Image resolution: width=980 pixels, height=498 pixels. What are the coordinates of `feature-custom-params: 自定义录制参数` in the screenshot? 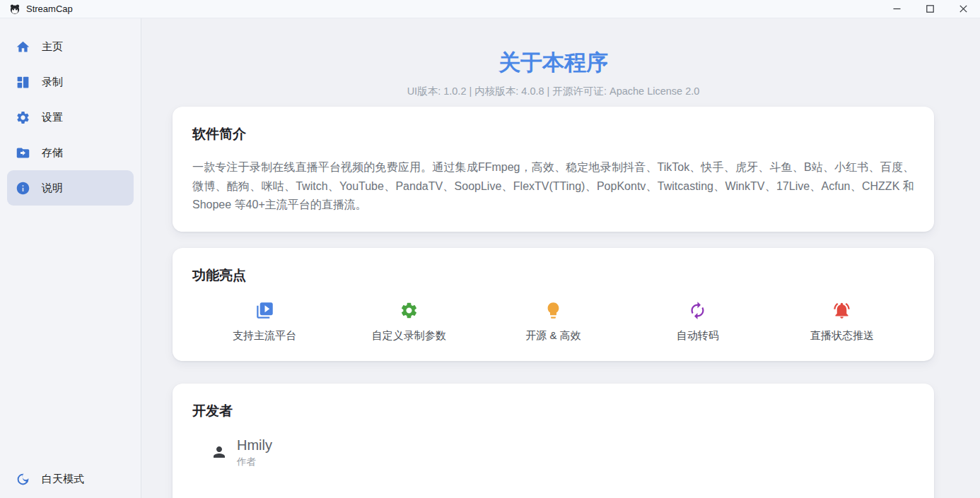 It's located at (409, 322).